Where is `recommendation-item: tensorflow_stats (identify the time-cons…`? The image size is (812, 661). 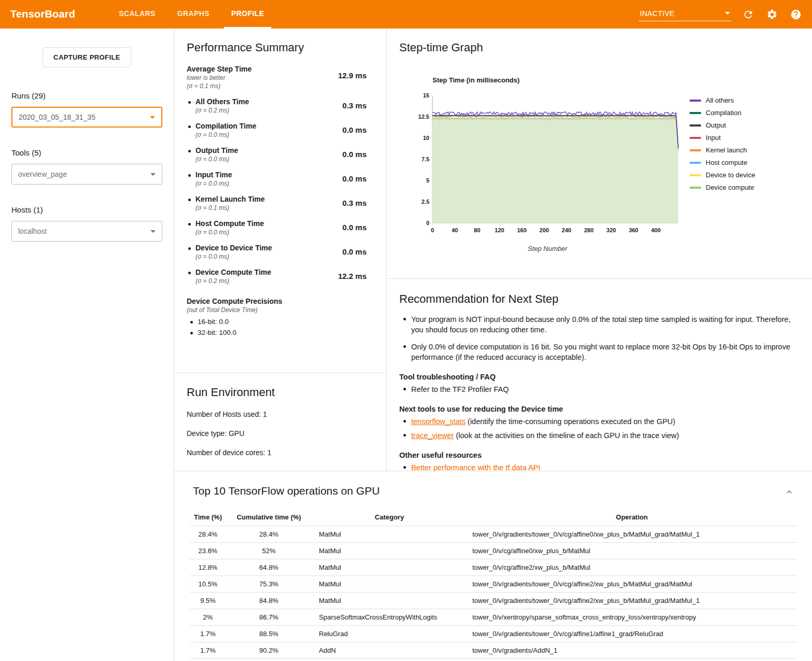 recommendation-item: tensorflow_stats (identify the time-cons… is located at coordinates (598, 421).